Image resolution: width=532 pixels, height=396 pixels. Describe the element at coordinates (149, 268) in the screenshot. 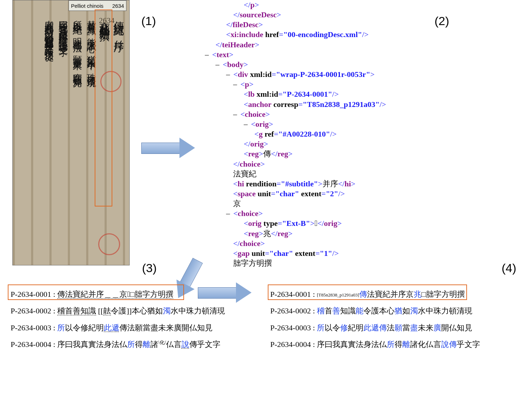

I see `label-3: (3)` at that location.